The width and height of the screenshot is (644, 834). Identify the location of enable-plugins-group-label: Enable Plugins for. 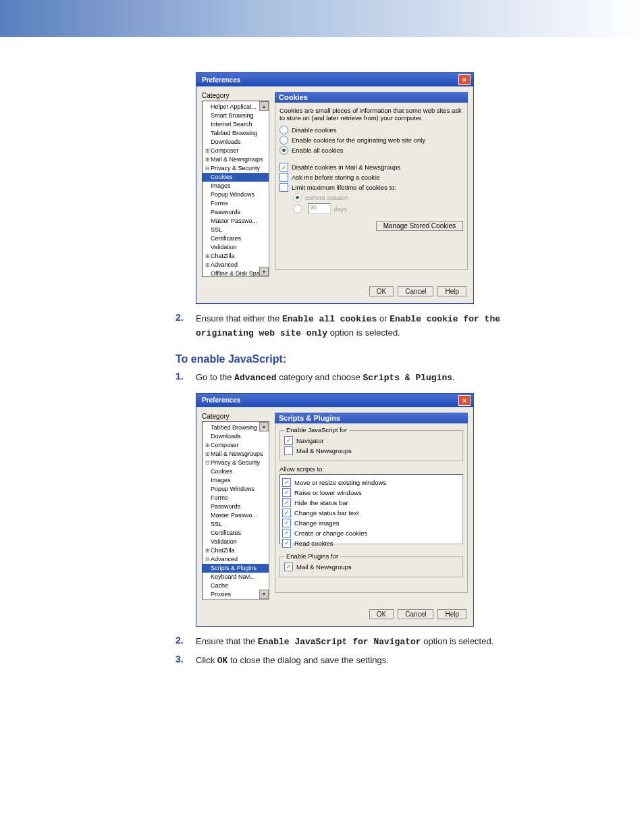
(312, 556).